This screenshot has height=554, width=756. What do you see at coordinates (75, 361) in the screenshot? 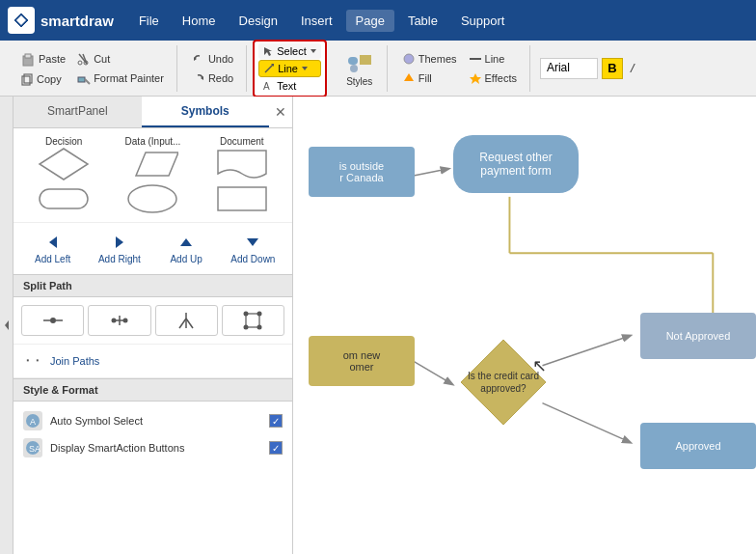
I see `join-paths-button: Join Paths` at bounding box center [75, 361].